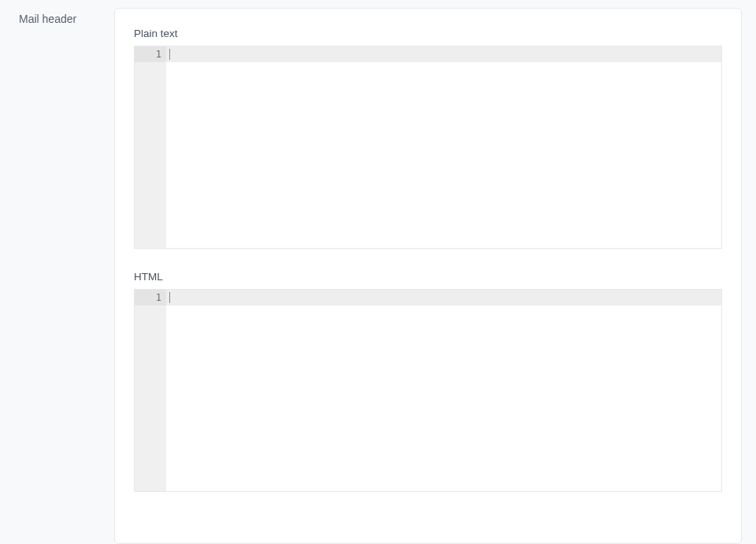 The height and width of the screenshot is (544, 756). I want to click on plain-text-gutter: 1, so click(150, 54).